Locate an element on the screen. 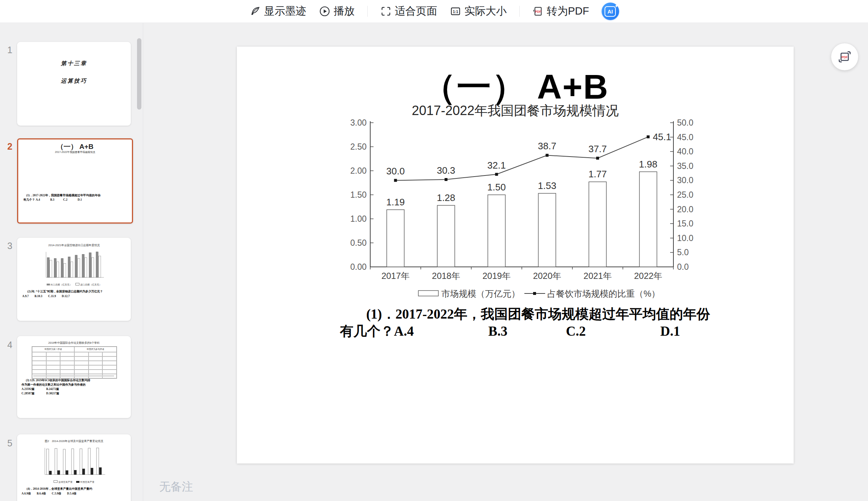  svg-text: 0.00 is located at coordinates (359, 267).